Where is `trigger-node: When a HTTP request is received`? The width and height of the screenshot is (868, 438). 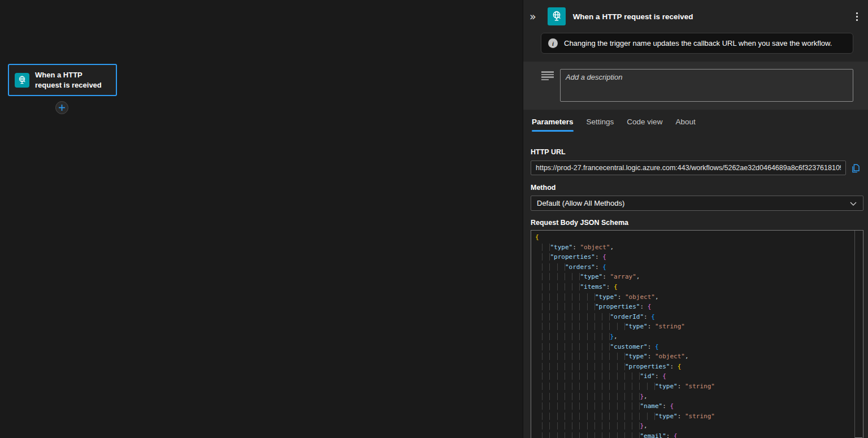 trigger-node: When a HTTP request is received is located at coordinates (62, 80).